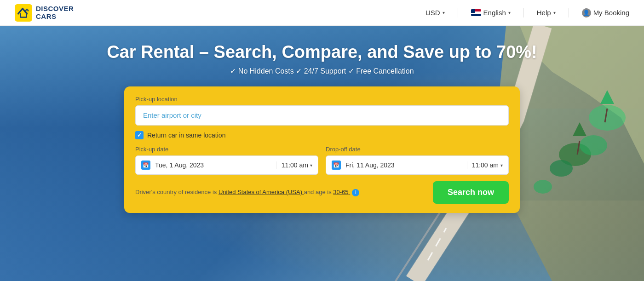  I want to click on dropoff-time-select: 11:00 am ▾, so click(485, 165).